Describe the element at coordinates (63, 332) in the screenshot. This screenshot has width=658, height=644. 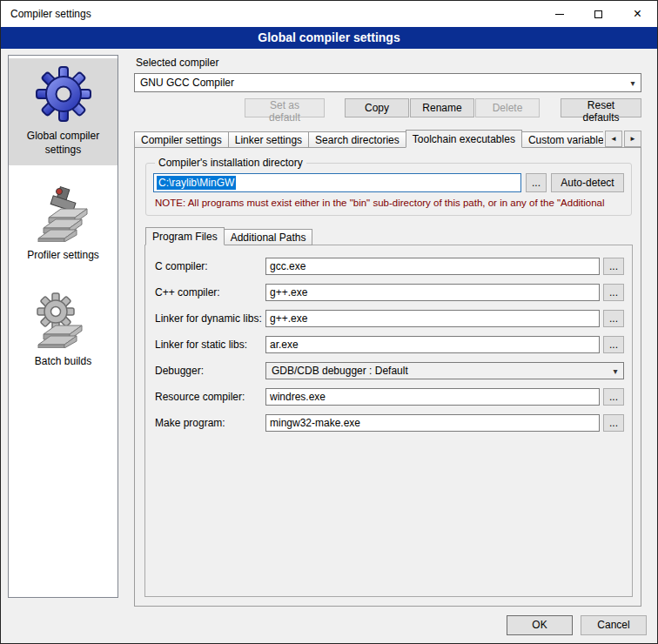
I see `sidebar-item-batch-builds: Batch builds` at that location.